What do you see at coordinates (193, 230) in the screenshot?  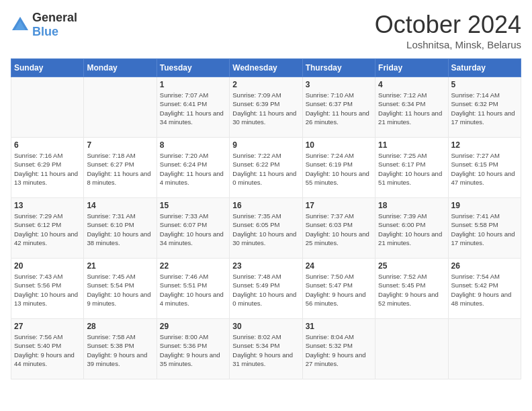 I see `cell-daylight-info: Sunrise: 7:33 AM Sunset: 6:07 PM Dayligh…` at bounding box center [193, 230].